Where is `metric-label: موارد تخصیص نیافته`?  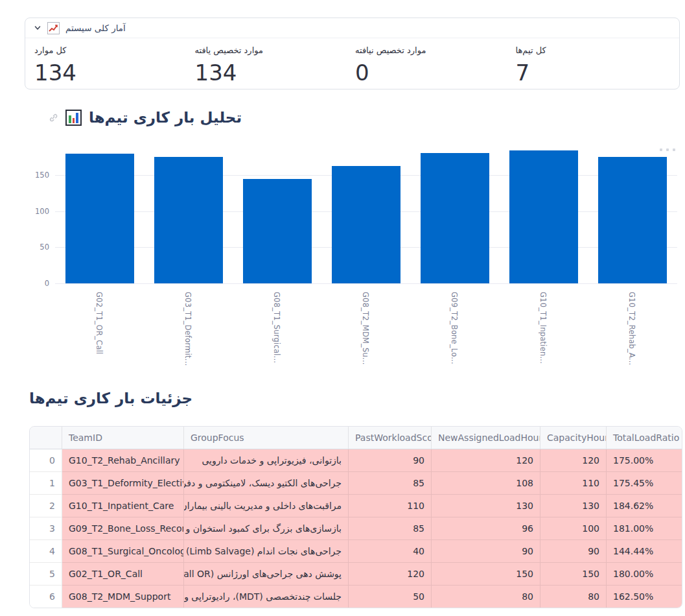
metric-label: موارد تخصیص نیافته is located at coordinates (435, 51).